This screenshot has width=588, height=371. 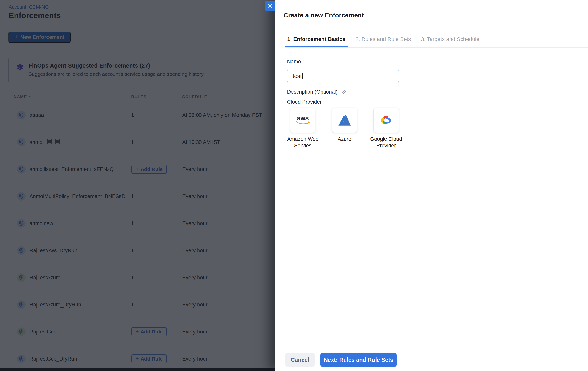 I want to click on gcp-logo-icon, so click(x=386, y=120).